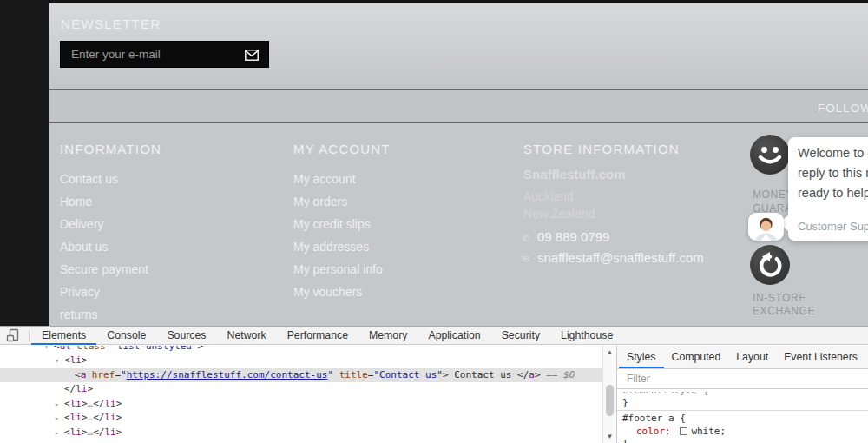 This screenshot has height=443, width=868. What do you see at coordinates (609, 353) in the screenshot?
I see `scrollbar-up-icon: ▲` at bounding box center [609, 353].